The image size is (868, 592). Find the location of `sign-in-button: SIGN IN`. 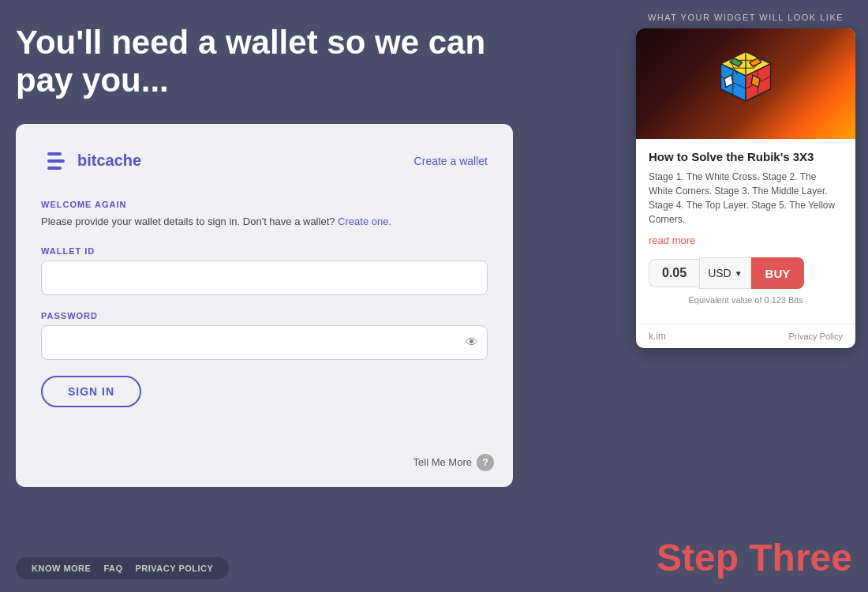

sign-in-button: SIGN IN is located at coordinates (92, 392).